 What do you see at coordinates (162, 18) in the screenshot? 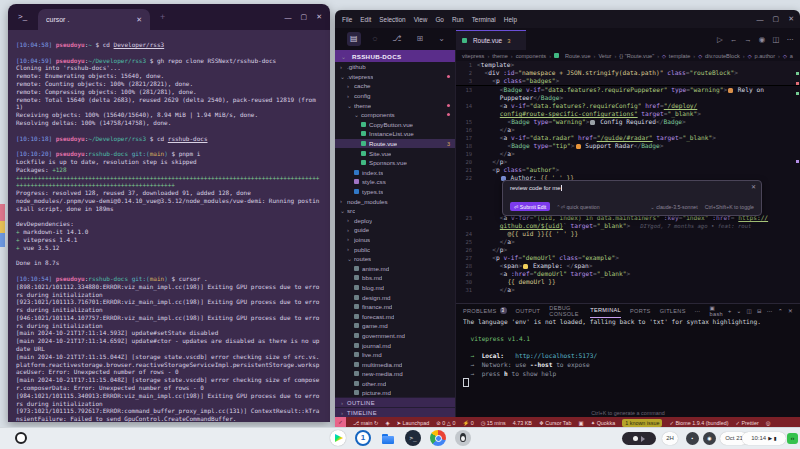
I see `new-tab-icon: +` at bounding box center [162, 18].